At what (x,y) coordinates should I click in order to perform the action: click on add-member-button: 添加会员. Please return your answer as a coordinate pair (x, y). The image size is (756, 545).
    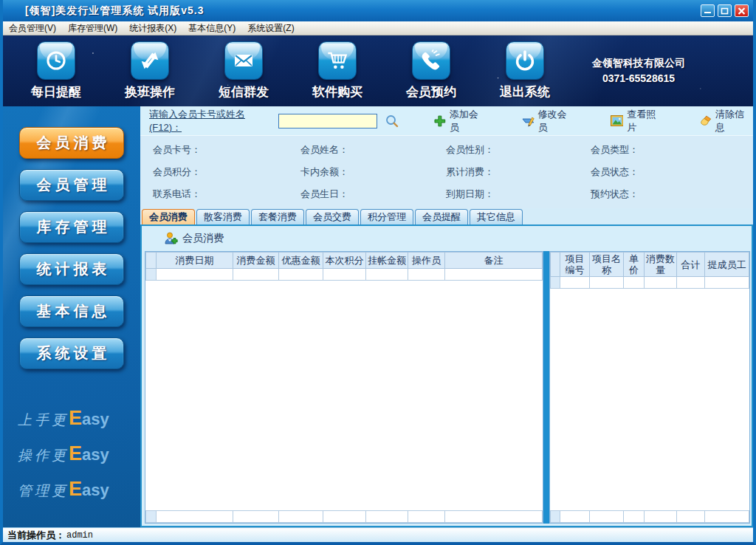
    Looking at the image, I should click on (461, 121).